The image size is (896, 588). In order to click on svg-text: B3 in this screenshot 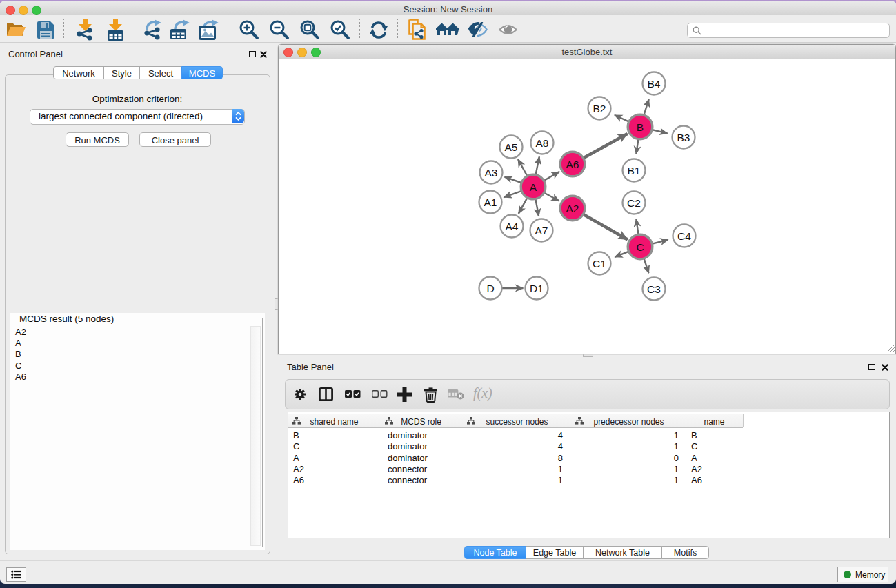, I will do `click(684, 138)`.